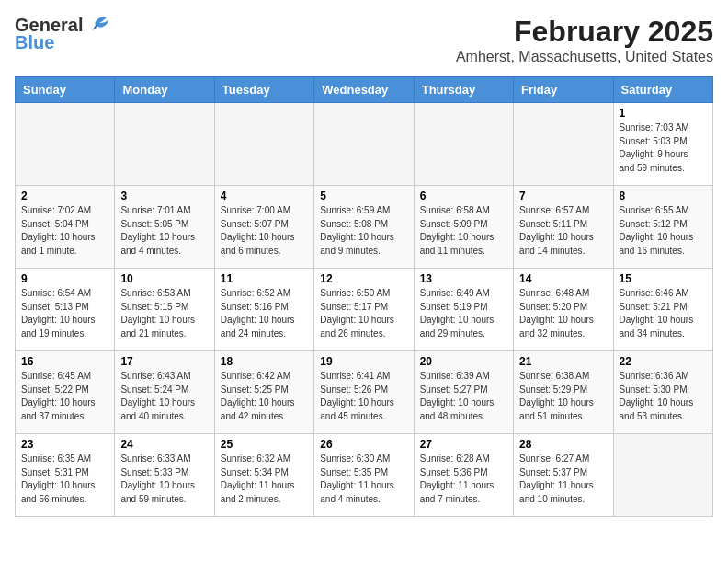 The width and height of the screenshot is (728, 563). I want to click on calendar-cell: 2Sunrise: 7:02 AMSunset: 5:04 PMDaylight…, so click(65, 227).